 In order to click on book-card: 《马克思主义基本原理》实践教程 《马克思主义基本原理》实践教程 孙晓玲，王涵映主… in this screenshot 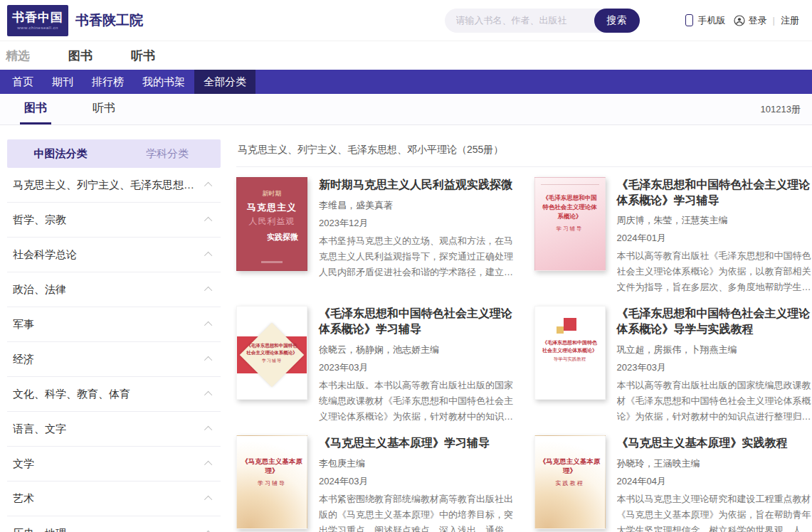, I will do `click(673, 484)`.